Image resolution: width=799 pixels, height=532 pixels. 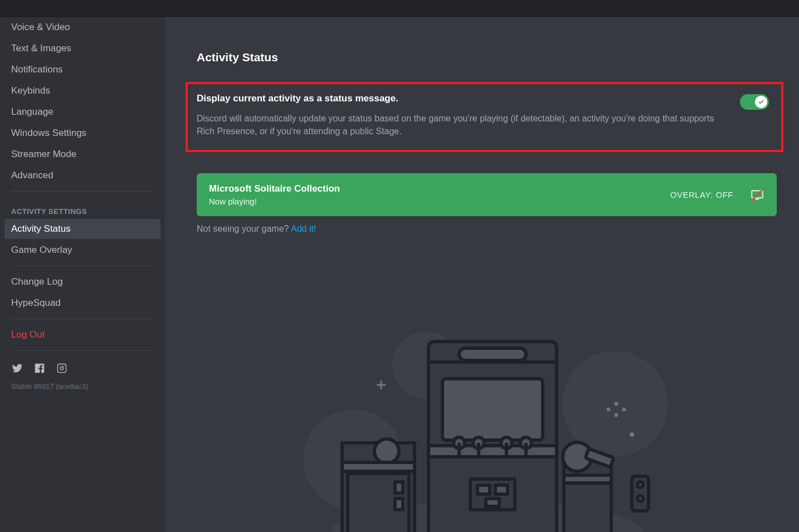 What do you see at coordinates (82, 70) in the screenshot?
I see `sidebar-item-notifications: Notifications` at bounding box center [82, 70].